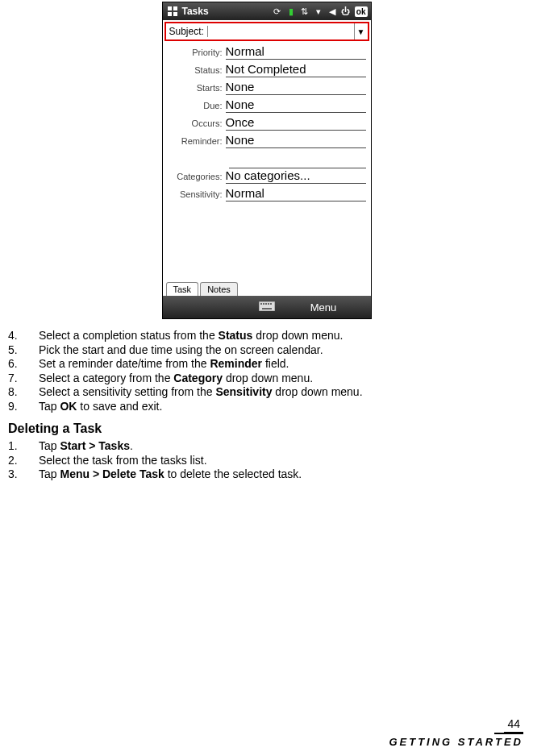 The height and width of the screenshot is (756, 533). I want to click on list-item: 8.Select a sensitivity setting from the …, so click(266, 393).